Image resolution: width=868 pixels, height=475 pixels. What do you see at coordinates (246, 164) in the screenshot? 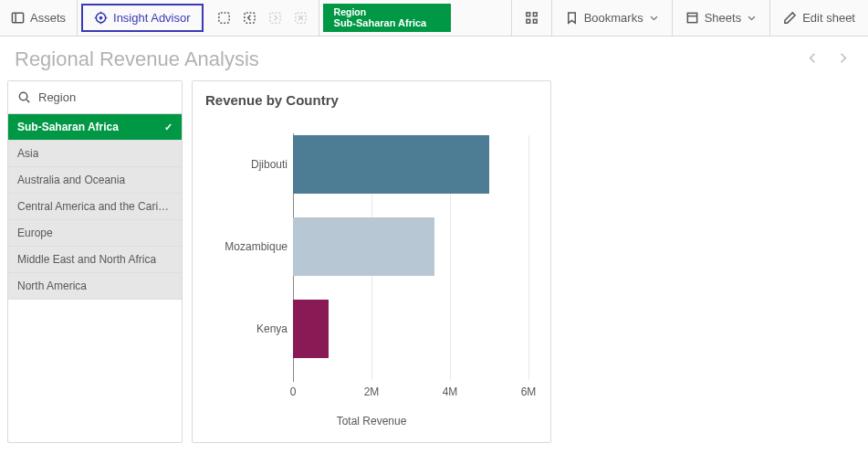
I see `category-label: Djibouti` at bounding box center [246, 164].